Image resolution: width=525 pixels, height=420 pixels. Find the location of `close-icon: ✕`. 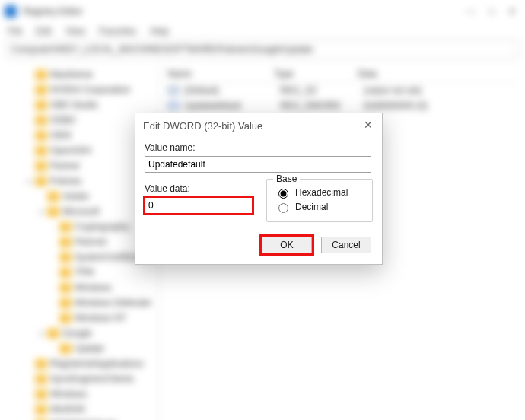

close-icon: ✕ is located at coordinates (368, 126).